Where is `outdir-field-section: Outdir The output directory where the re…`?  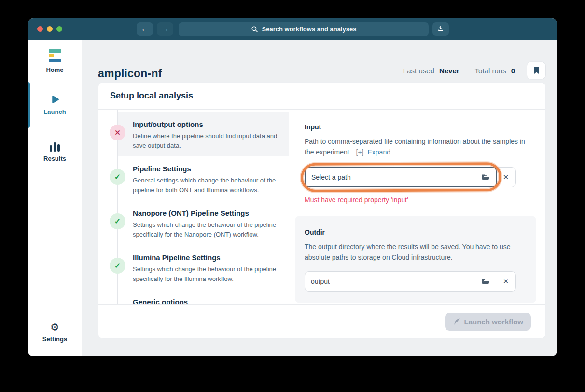 outdir-field-section: Outdir The output directory where the re… is located at coordinates (416, 260).